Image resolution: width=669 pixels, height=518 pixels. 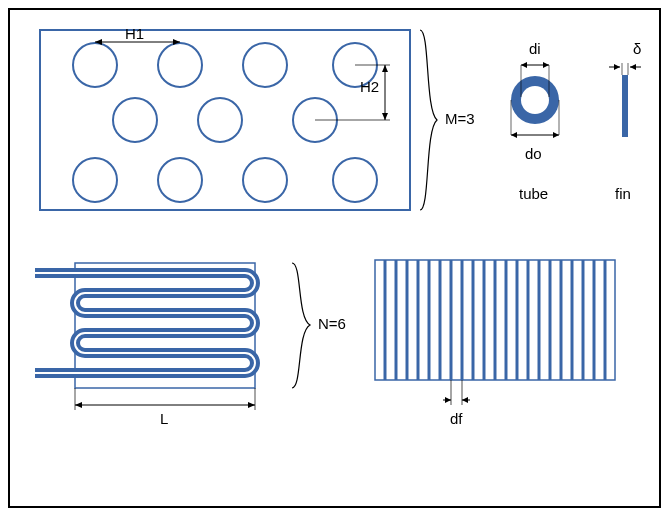 What do you see at coordinates (500, 340) in the screenshot?
I see `fin-array-side-view` at bounding box center [500, 340].